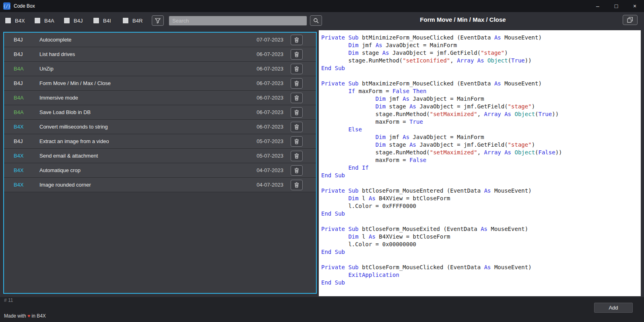 The width and height of the screenshot is (644, 322). What do you see at coordinates (15, 21) in the screenshot?
I see `filter-checkbox-b4x: B4X` at bounding box center [15, 21].